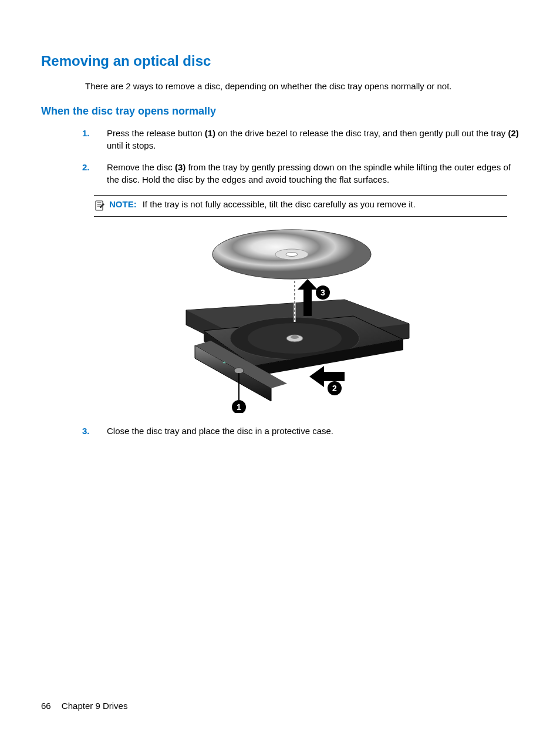  What do you see at coordinates (301, 206) in the screenshot?
I see `note-block: NOTE:If the tray is not fully accessible…` at bounding box center [301, 206].